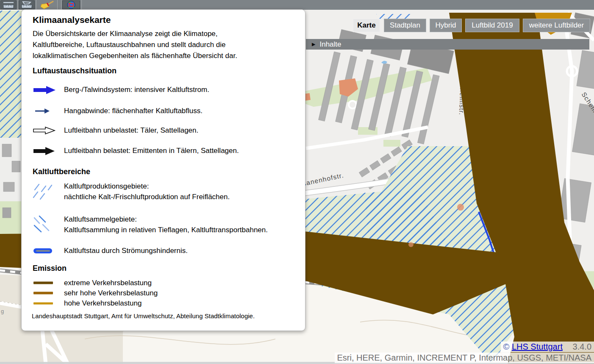 The image size is (594, 364). What do you see at coordinates (75, 71) in the screenshot?
I see `legend-section-heading: Luftaustauschsituation` at bounding box center [75, 71].